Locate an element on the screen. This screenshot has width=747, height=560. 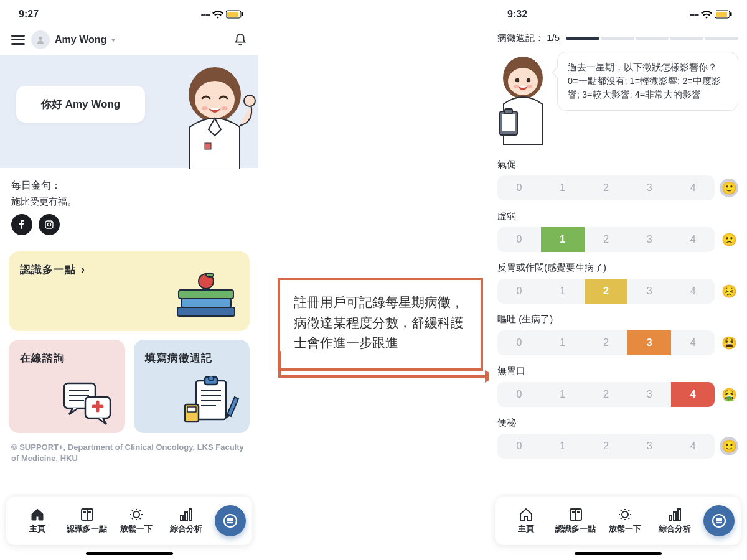
facebook-button is located at coordinates (22, 225).